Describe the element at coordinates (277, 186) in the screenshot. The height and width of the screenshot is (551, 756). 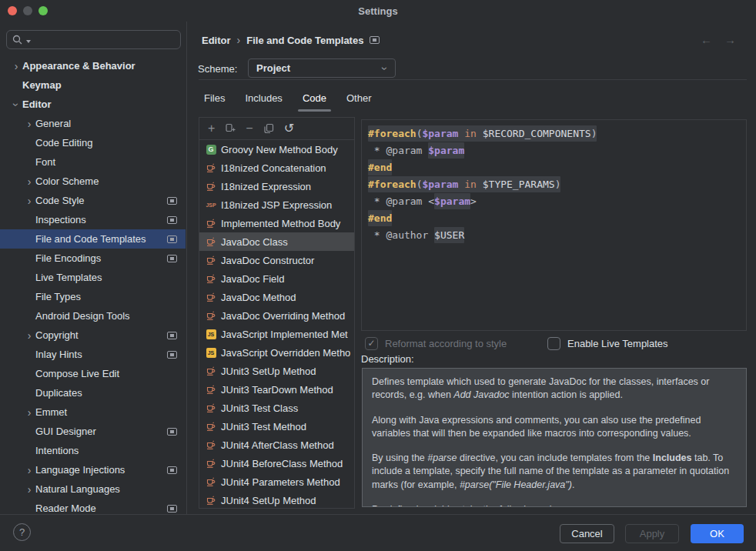
I see `list-item-i18nized-expression: I18nized Expression` at that location.